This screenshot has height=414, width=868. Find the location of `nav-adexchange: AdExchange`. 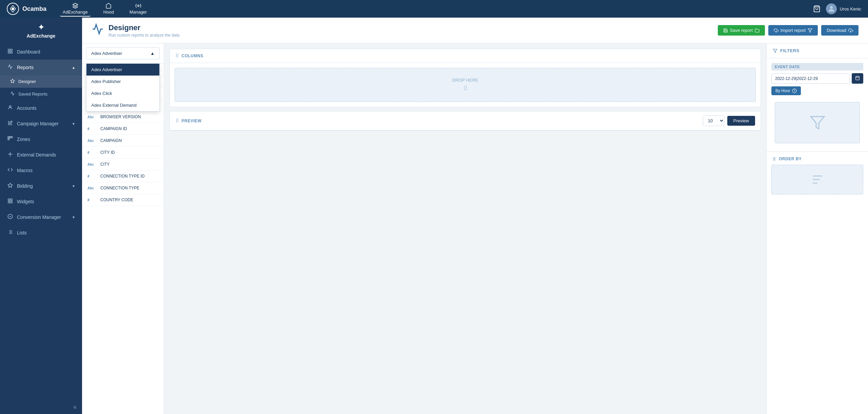

nav-adexchange: AdExchange is located at coordinates (75, 9).